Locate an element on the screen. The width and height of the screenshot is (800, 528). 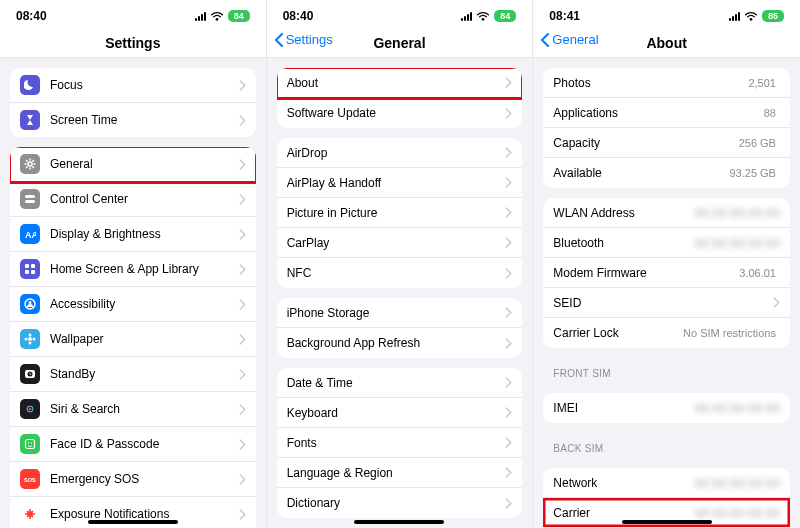
row-focus: Focus is located at coordinates (133, 86).